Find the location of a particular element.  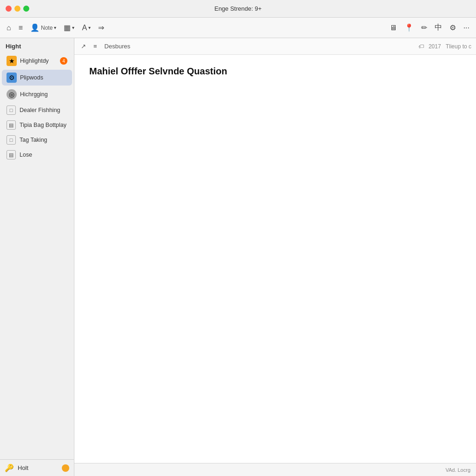

chevron-down-icon3: ▾ is located at coordinates (89, 28).